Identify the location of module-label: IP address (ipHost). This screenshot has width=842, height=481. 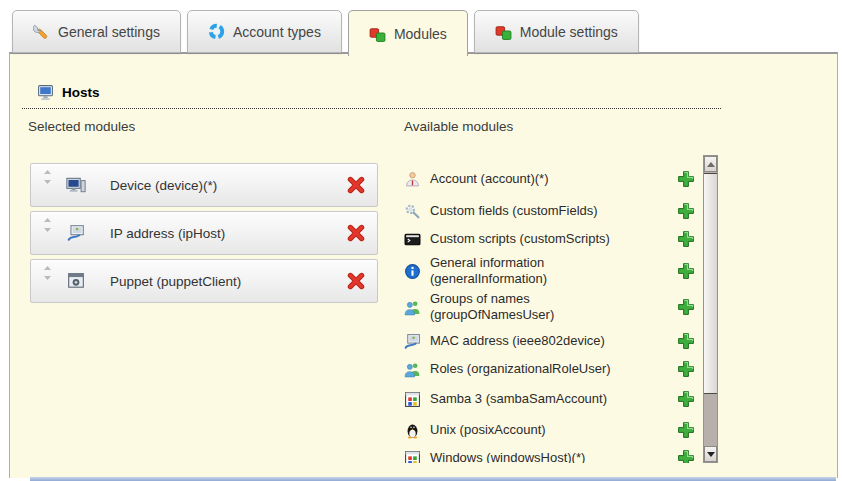
(168, 234).